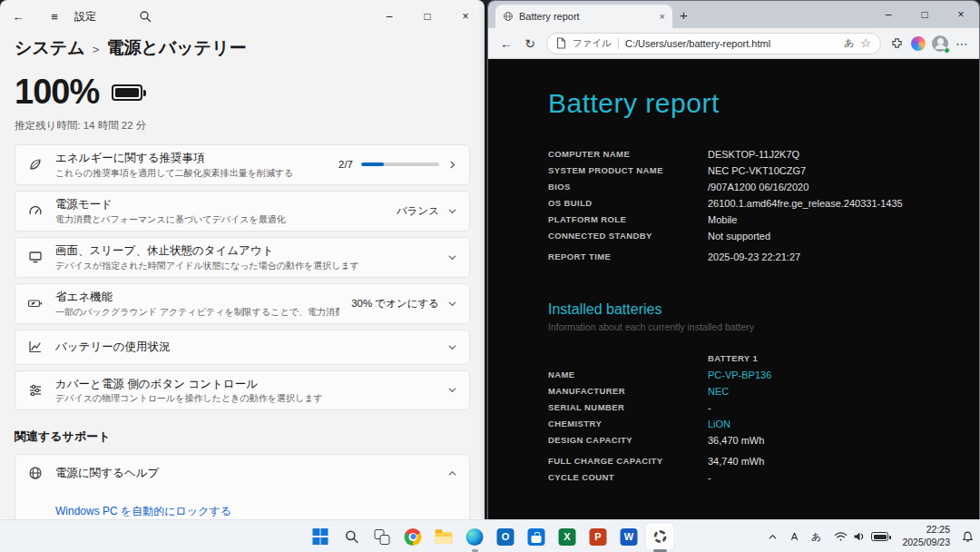 This screenshot has height=552, width=980. What do you see at coordinates (661, 537) in the screenshot?
I see `taskbar-settings-button` at bounding box center [661, 537].